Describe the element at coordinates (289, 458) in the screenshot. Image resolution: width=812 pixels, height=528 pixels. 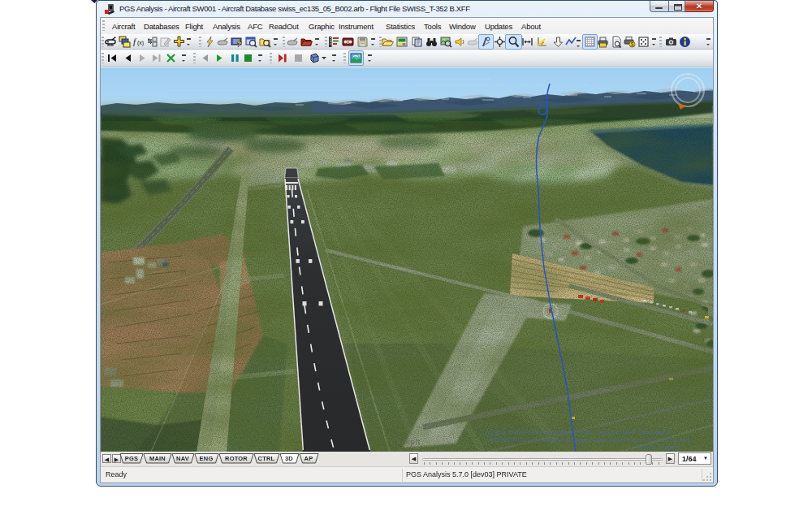
I see `svg-text: 3D` at that location.